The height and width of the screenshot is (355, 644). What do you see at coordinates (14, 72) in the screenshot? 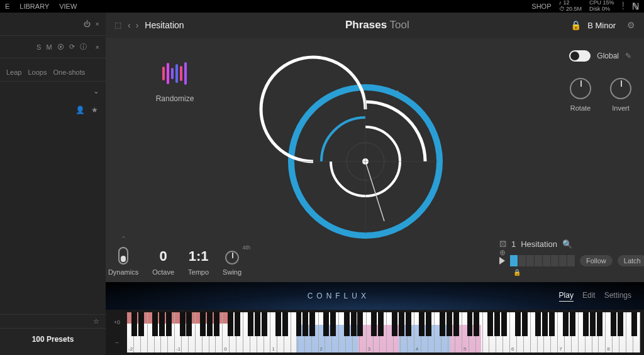
I see `tab-leap: Leap` at bounding box center [14, 72].